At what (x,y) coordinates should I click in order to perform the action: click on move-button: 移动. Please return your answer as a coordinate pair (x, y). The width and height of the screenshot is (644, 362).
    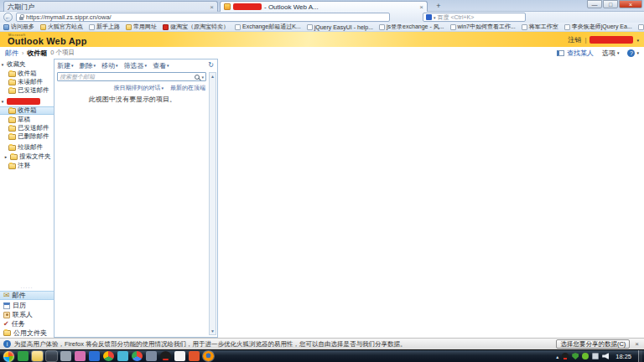
    Looking at the image, I should click on (110, 65).